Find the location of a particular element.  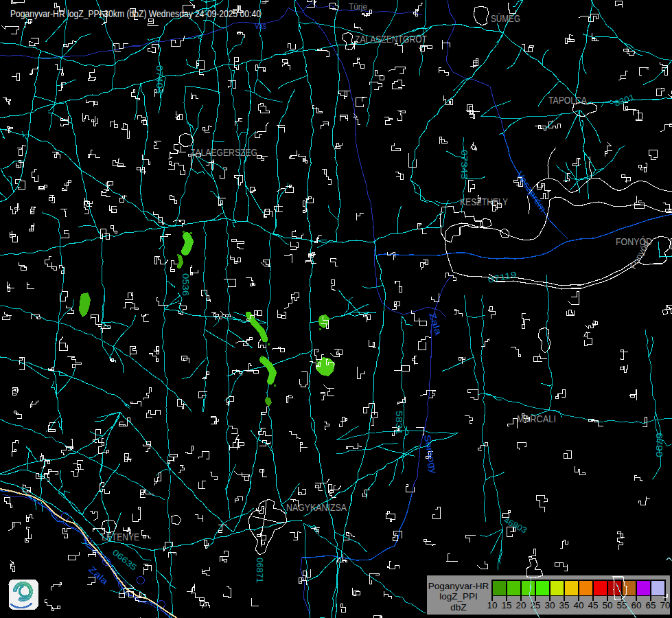

svg-text: 40 is located at coordinates (578, 606).